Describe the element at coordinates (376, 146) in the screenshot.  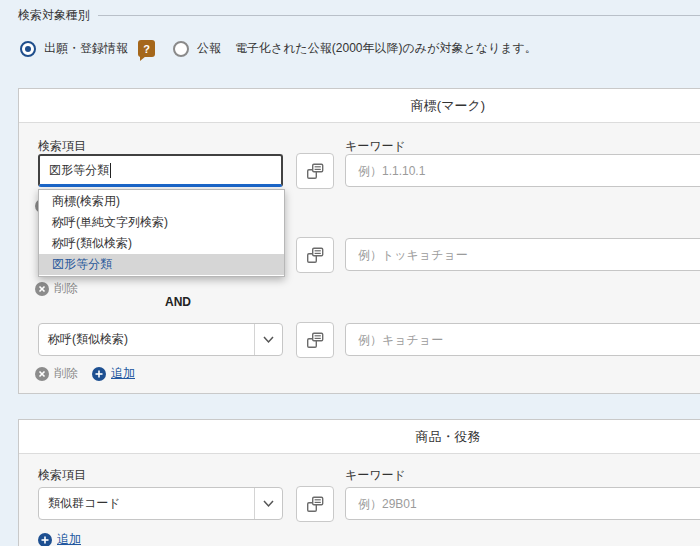
I see `keyword-label-1: キーワード` at that location.